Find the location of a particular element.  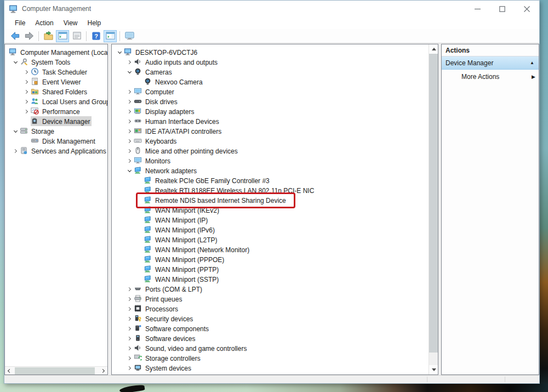

scroll-up-icon is located at coordinates (434, 49).